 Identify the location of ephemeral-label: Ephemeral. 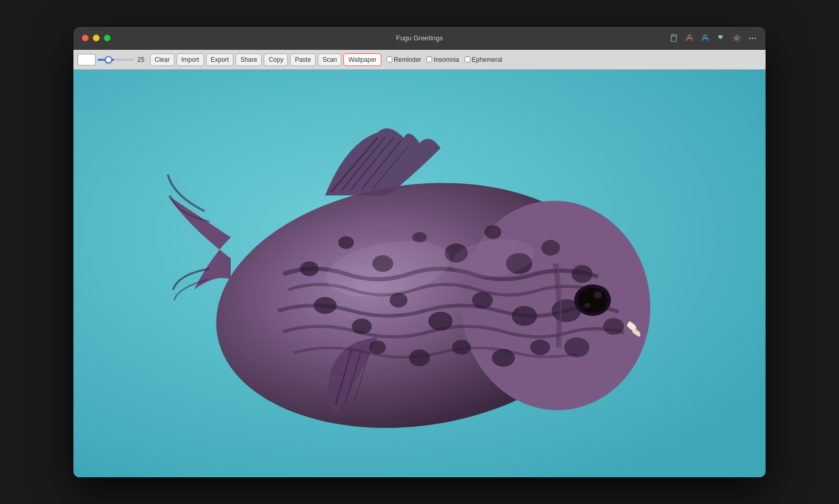
(487, 60).